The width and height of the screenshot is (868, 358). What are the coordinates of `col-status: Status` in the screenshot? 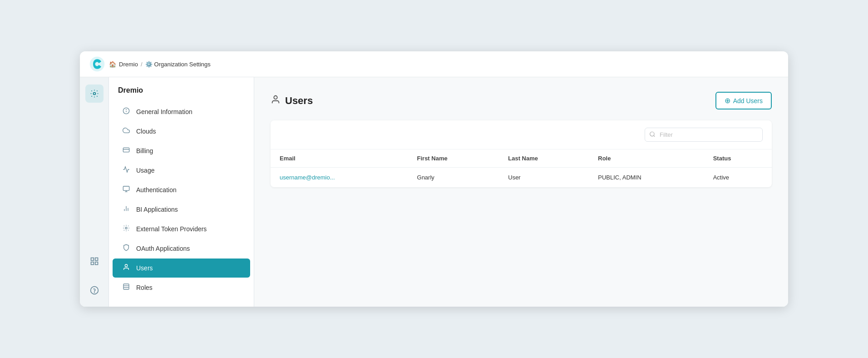 It's located at (738, 159).